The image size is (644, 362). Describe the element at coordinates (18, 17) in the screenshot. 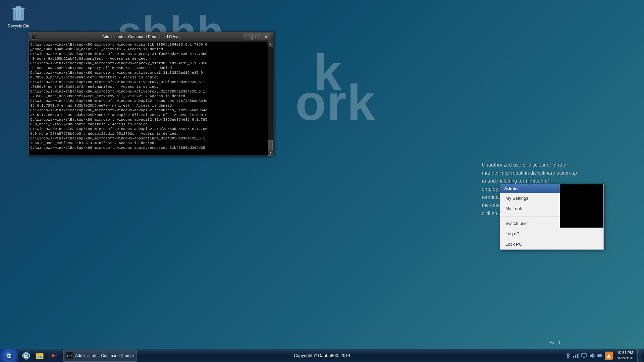

I see `recycle-bin-icon: Recycle Bin` at that location.